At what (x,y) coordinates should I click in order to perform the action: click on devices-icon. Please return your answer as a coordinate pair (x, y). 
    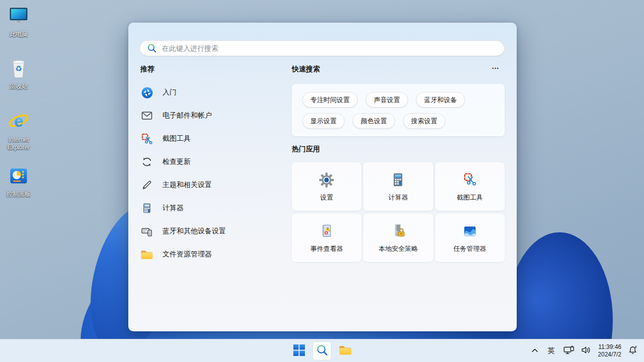
    Looking at the image, I should click on (147, 231).